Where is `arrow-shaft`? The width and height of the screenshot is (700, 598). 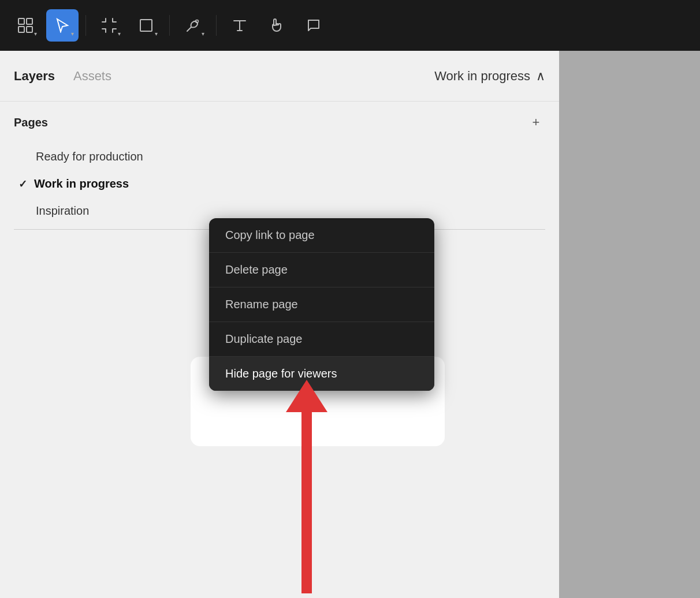 arrow-shaft is located at coordinates (307, 501).